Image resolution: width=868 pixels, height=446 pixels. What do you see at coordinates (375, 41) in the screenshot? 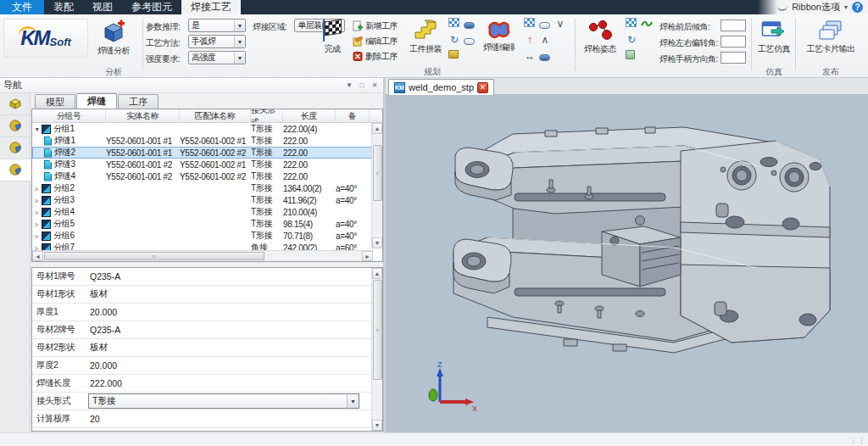
I see `edit-process-button: 编辑工序` at bounding box center [375, 41].